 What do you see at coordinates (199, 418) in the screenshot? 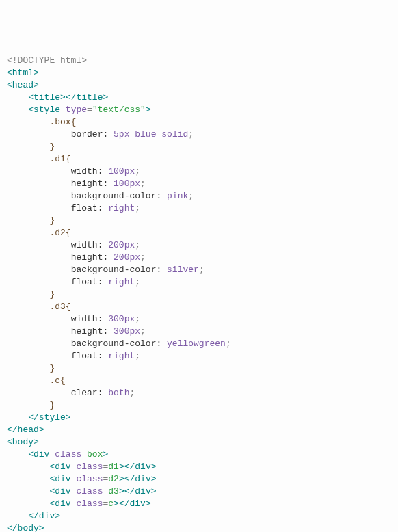
I see `code-line: </style>` at bounding box center [199, 418].